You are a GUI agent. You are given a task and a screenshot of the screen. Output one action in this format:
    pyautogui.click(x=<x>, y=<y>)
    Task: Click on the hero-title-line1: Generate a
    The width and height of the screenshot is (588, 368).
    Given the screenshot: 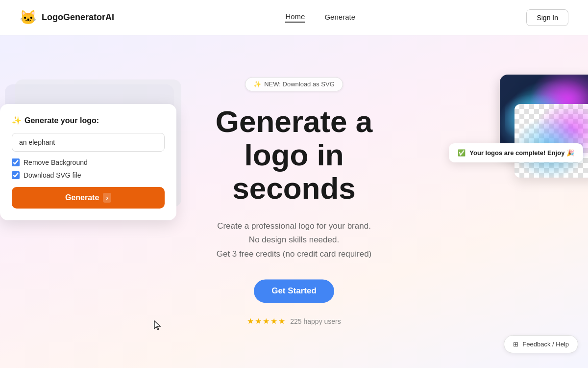 What is the action you would take?
    pyautogui.click(x=294, y=122)
    